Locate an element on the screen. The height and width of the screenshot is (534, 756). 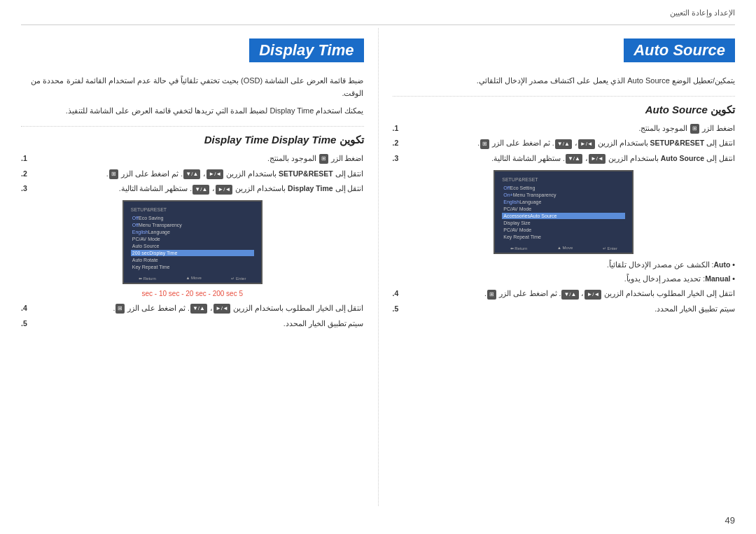
left-steps: اضغط الزر ⊞ الموجود بالمنتج. 1. انتقل إل… is located at coordinates (192, 174).